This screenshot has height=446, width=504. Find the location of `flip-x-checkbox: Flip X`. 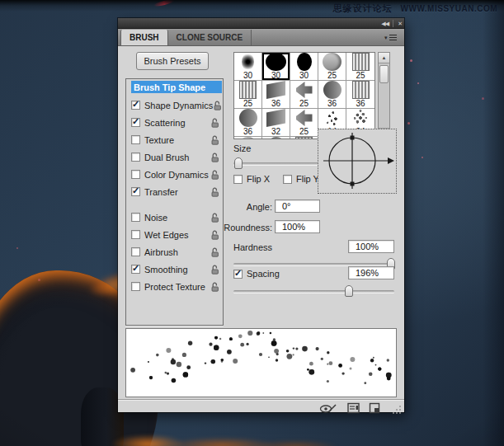

flip-x-checkbox: Flip X is located at coordinates (252, 179).